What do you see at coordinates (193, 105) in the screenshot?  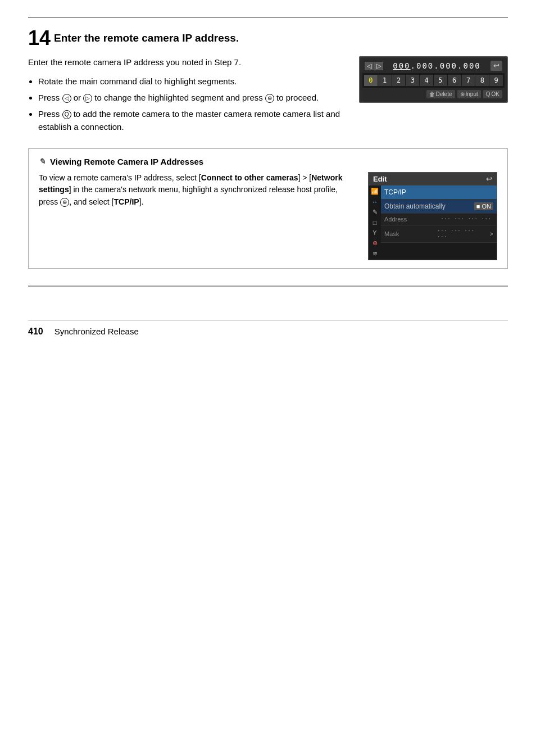 I see `step-bullets: Rotate the main command dial to highligh…` at bounding box center [193, 105].